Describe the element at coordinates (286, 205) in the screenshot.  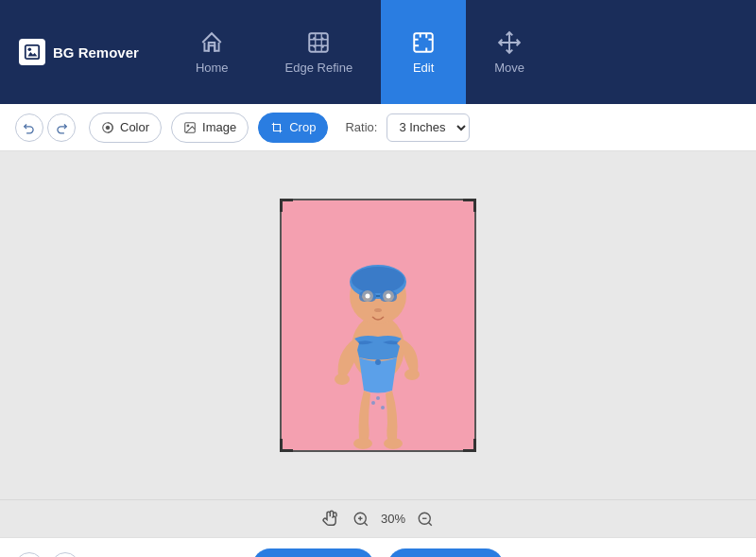
I see `crop-corner-tl` at that location.